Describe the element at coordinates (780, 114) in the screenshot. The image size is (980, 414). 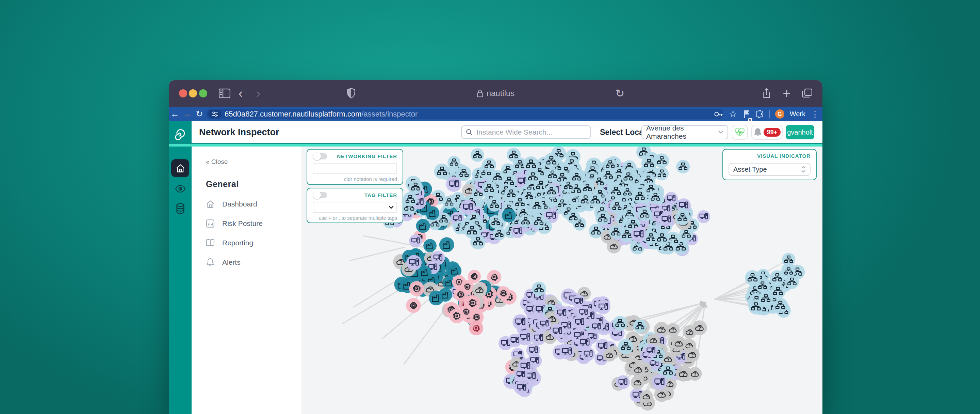
I see `profile-avatar: G` at that location.